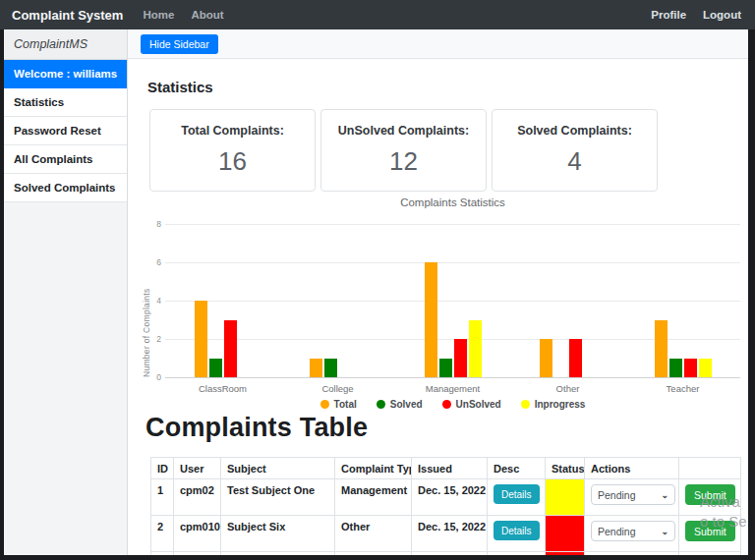 Image resolution: width=755 pixels, height=560 pixels. I want to click on table-header-cell: Subject, so click(278, 469).